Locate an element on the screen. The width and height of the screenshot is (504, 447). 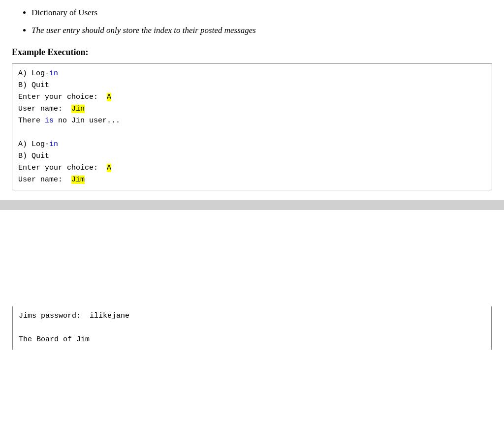
section-divider is located at coordinates (252, 205).